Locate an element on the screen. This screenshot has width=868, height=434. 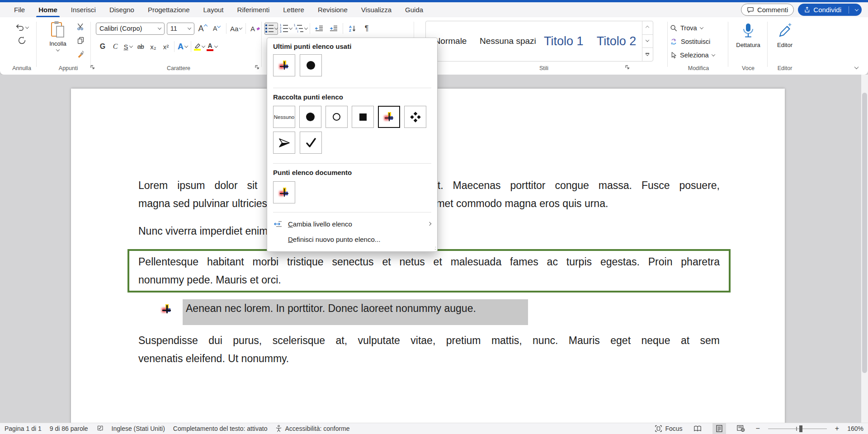
collapse-ribbon-button is located at coordinates (856, 67).